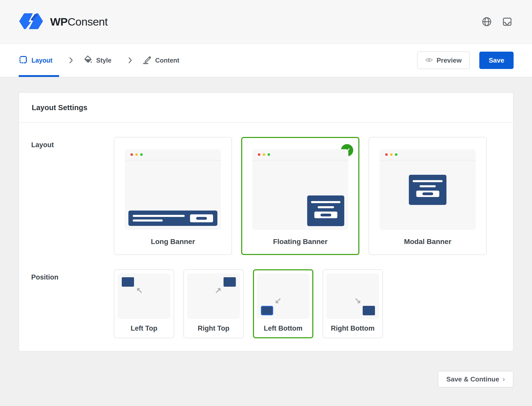 The width and height of the screenshot is (532, 406). What do you see at coordinates (173, 218) in the screenshot?
I see `long-banner-graphic` at bounding box center [173, 218].